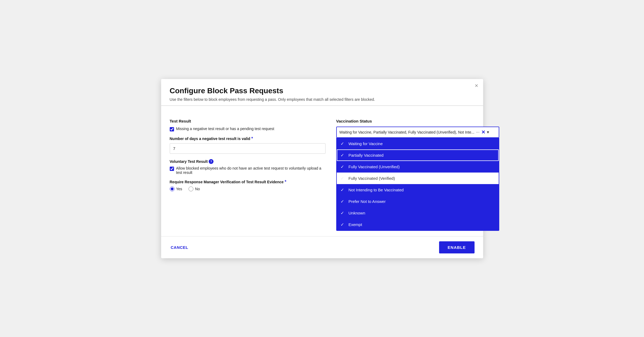 The width and height of the screenshot is (644, 337). I want to click on option-label: Prefer Not to Answer, so click(367, 202).